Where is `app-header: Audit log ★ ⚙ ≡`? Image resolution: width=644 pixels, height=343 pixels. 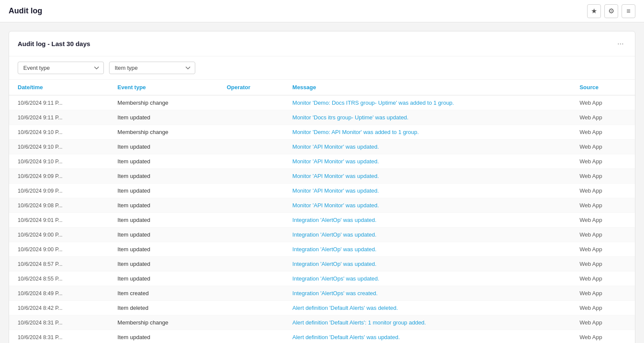 app-header: Audit log ★ ⚙ ≡ is located at coordinates (322, 11).